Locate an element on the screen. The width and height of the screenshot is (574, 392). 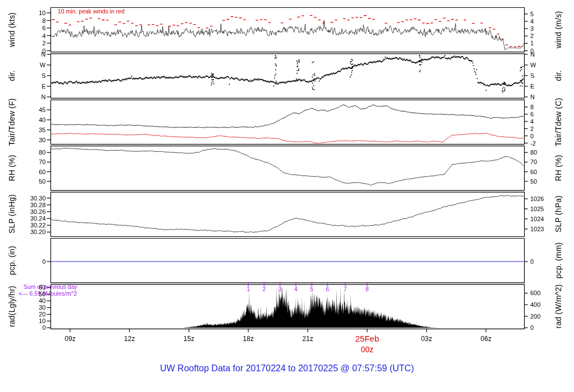
tick-label-right: 8 is located at coordinates (544, 107).